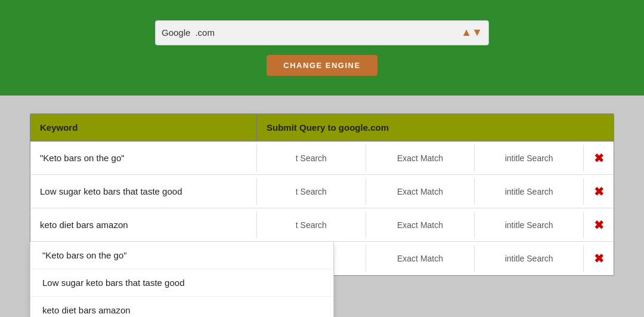 This screenshot has width=644, height=317. I want to click on td-query-cells-1: t Search Exact Match intitle Search, so click(420, 158).